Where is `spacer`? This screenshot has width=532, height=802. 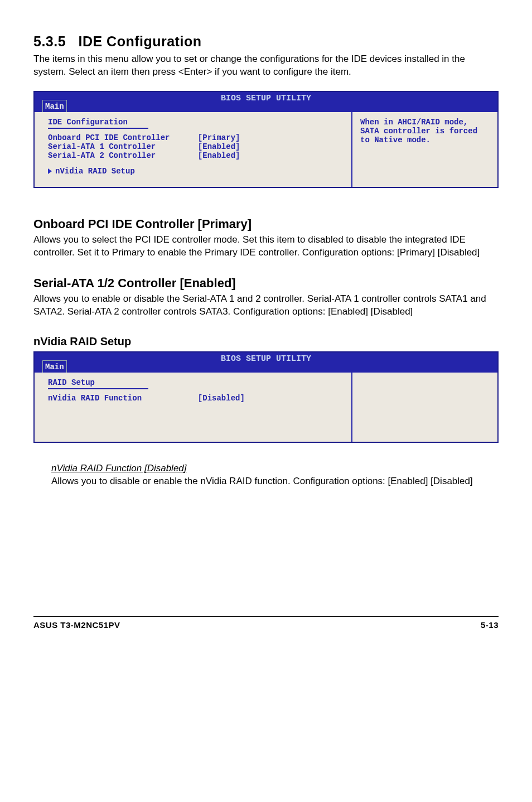 spacer is located at coordinates (196, 418).